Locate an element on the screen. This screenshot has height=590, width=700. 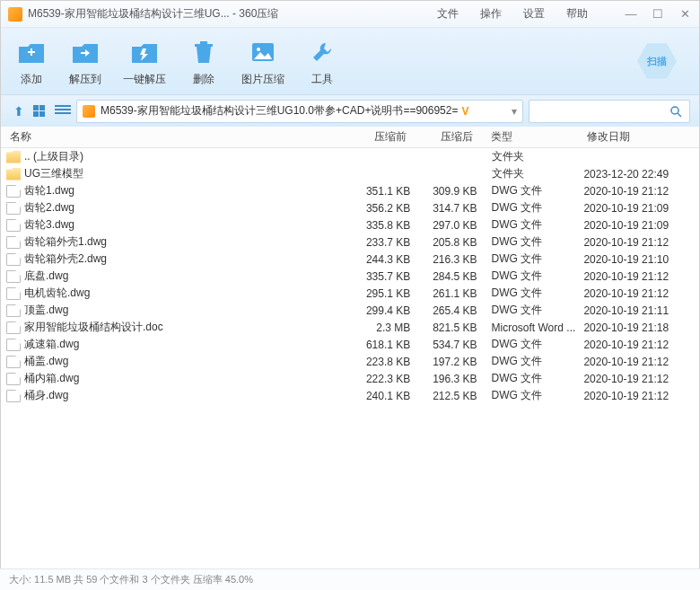
menu-operate: 操作 is located at coordinates (491, 14).